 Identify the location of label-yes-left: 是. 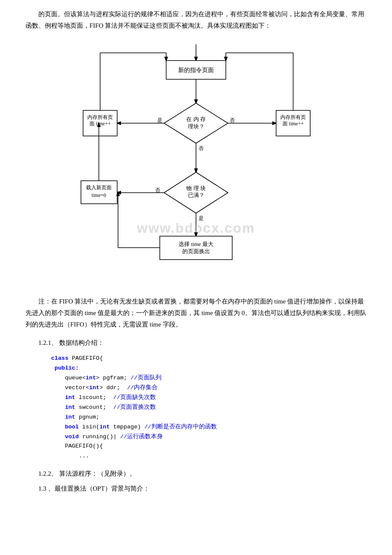
(160, 120).